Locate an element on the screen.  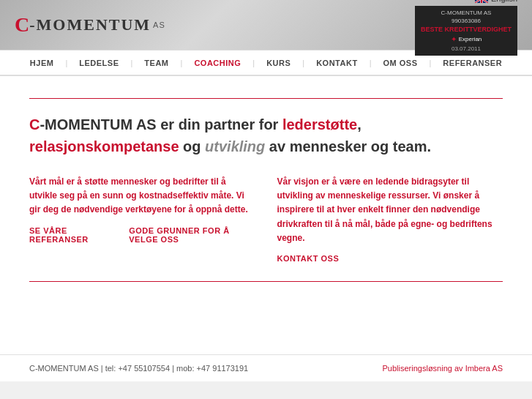
experian-star-icon: ✦ is located at coordinates (454, 40).